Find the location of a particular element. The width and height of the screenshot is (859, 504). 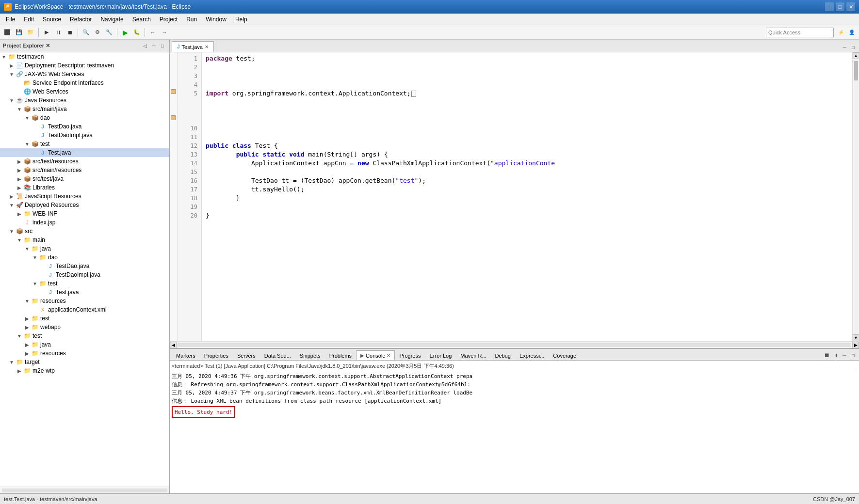

menu-source: Source is located at coordinates (52, 19).